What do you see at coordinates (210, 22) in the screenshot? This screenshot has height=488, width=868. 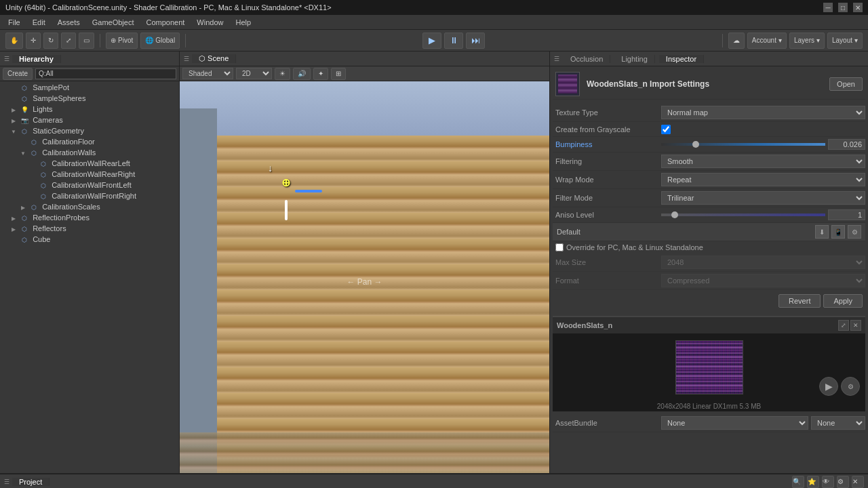 I see `menu-window: Window` at bounding box center [210, 22].